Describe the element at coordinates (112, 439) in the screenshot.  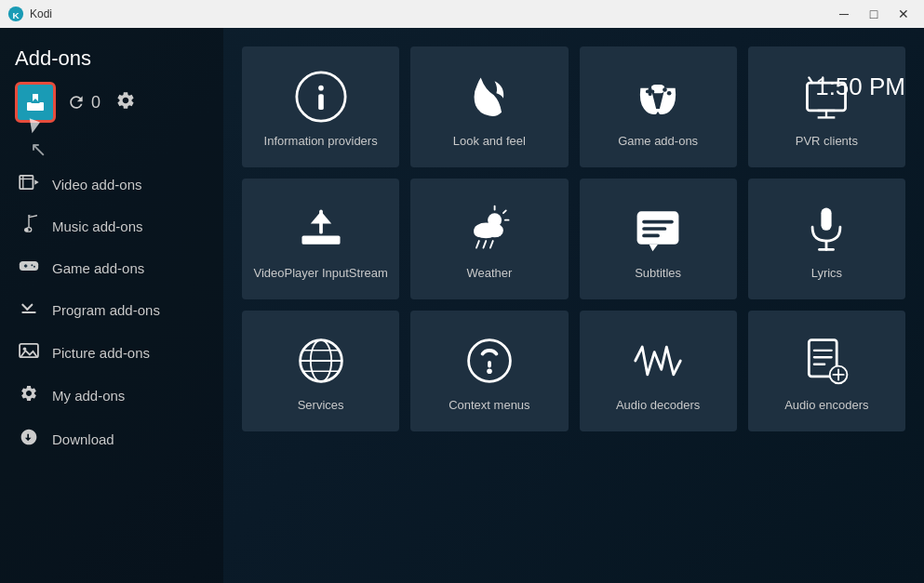
I see `sidebar-item-download: Download` at that location.